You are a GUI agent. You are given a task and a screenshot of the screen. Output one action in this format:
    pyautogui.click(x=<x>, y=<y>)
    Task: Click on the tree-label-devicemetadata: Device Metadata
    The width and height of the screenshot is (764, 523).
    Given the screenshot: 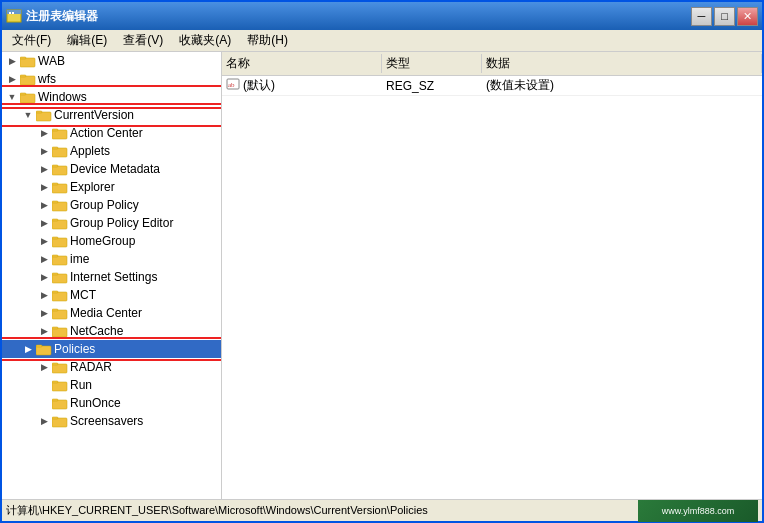 What is the action you would take?
    pyautogui.click(x=115, y=169)
    